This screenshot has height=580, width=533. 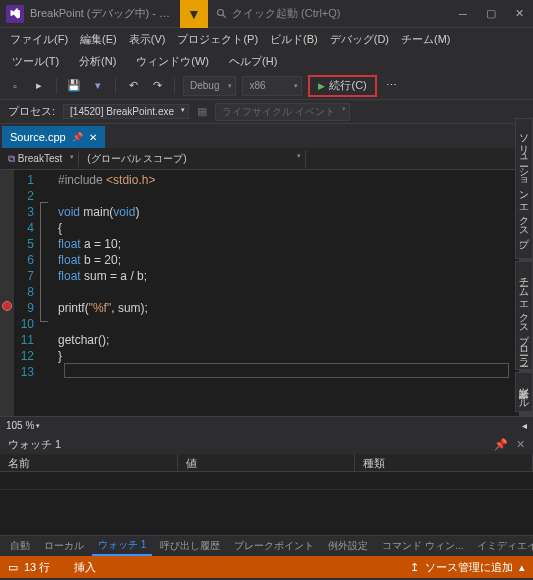 What do you see at coordinates (342, 86) in the screenshot?
I see `continue-button: ▶ 続行(C)` at bounding box center [342, 86].